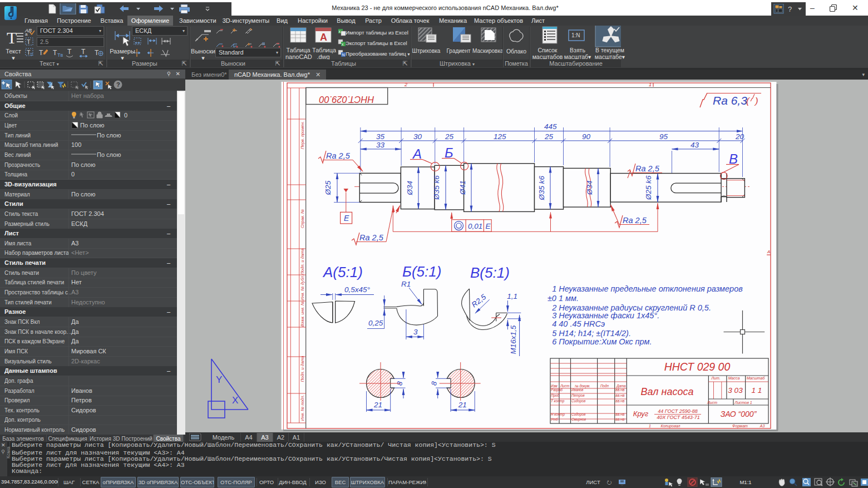 The width and height of the screenshot is (868, 488). Describe the element at coordinates (605, 316) in the screenshot. I see `svg-text: 3 Неуказанные фаски 1х45°.` at that location.